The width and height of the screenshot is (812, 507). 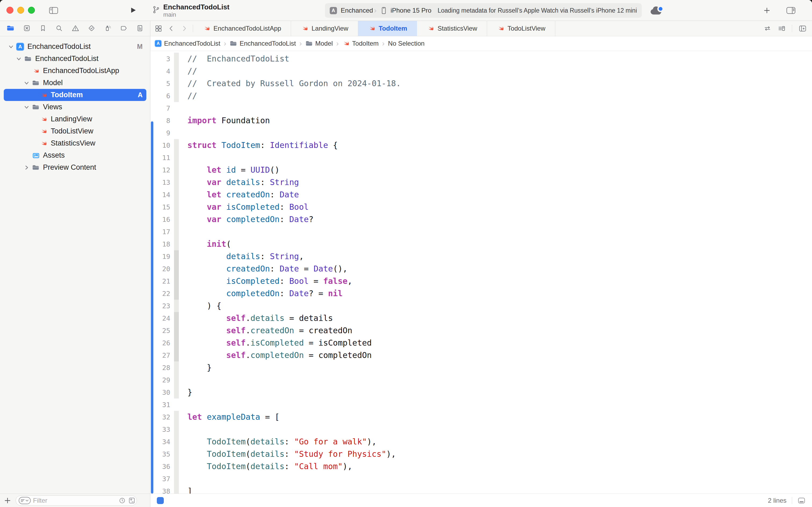 What do you see at coordinates (75, 131) in the screenshot?
I see `tree-item-todolistview: TodoListView` at bounding box center [75, 131].